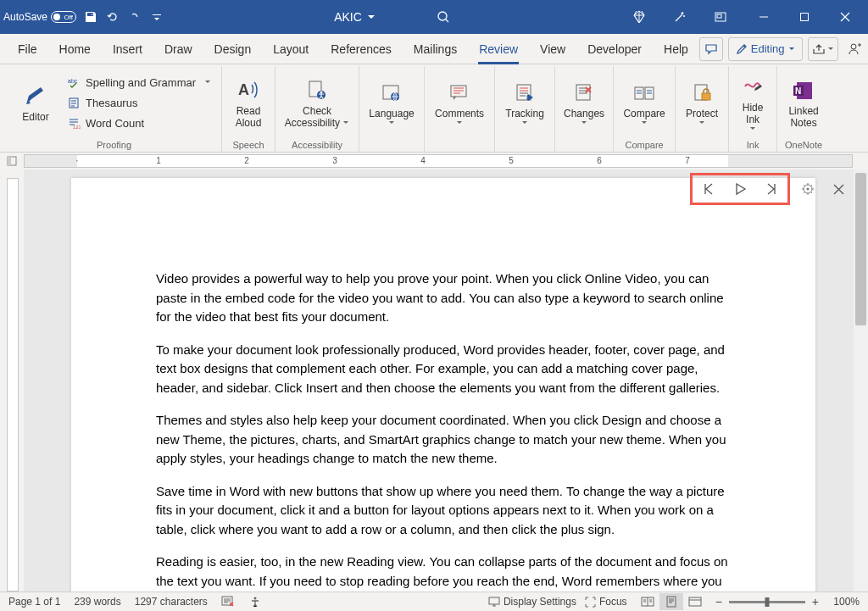 Image resolution: width=868 pixels, height=611 pixels. Describe the element at coordinates (753, 145) in the screenshot. I see `ink-group-label: Ink` at that location.